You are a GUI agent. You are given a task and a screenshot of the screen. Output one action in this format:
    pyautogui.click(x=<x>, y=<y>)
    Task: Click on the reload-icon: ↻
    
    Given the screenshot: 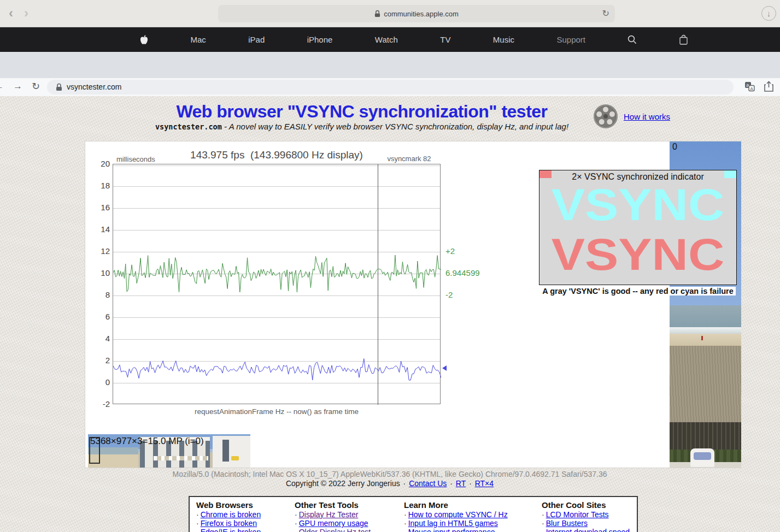 What is the action you would take?
    pyautogui.click(x=36, y=86)
    